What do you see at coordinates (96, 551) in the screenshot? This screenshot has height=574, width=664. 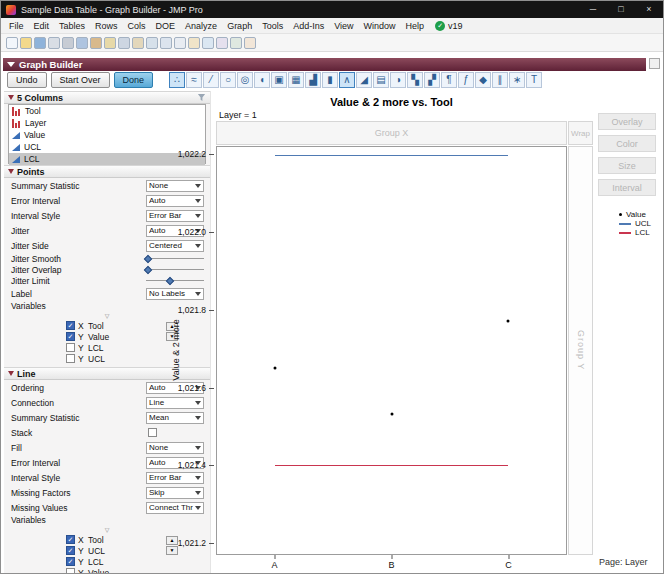 I see `variable-name: UCL` at bounding box center [96, 551].